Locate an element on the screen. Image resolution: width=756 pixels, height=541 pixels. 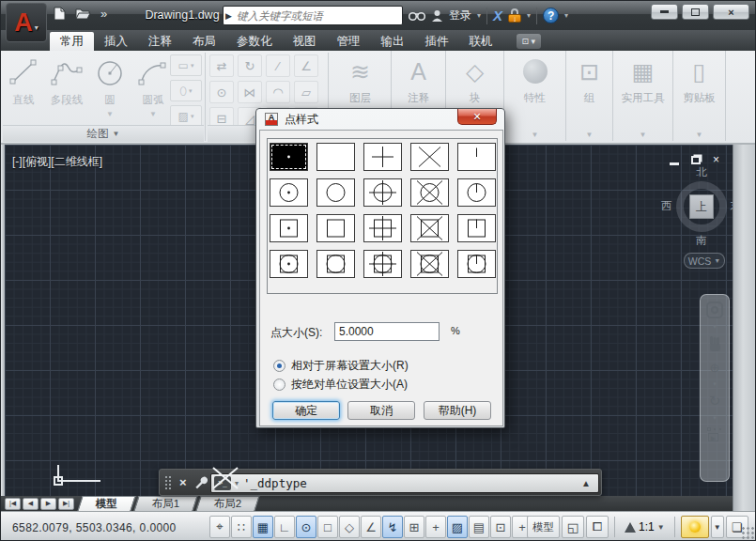
rectangle-tool: ▭▾ is located at coordinates (186, 66).